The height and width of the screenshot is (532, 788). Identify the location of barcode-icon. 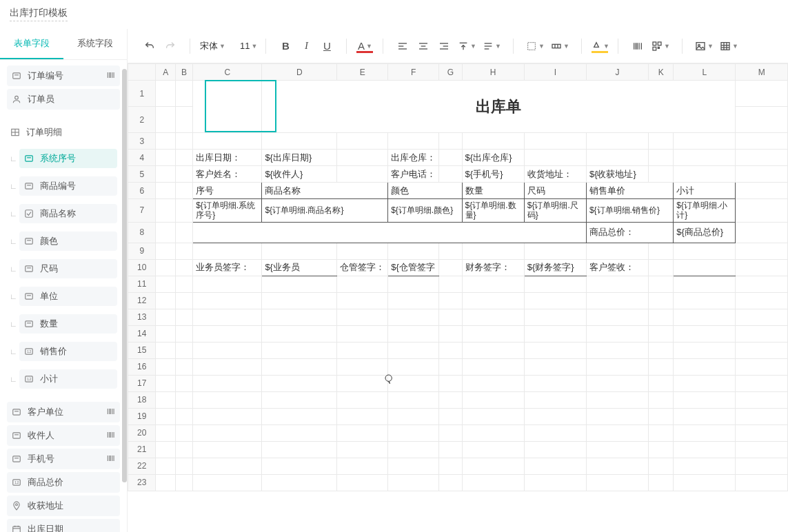
(111, 412).